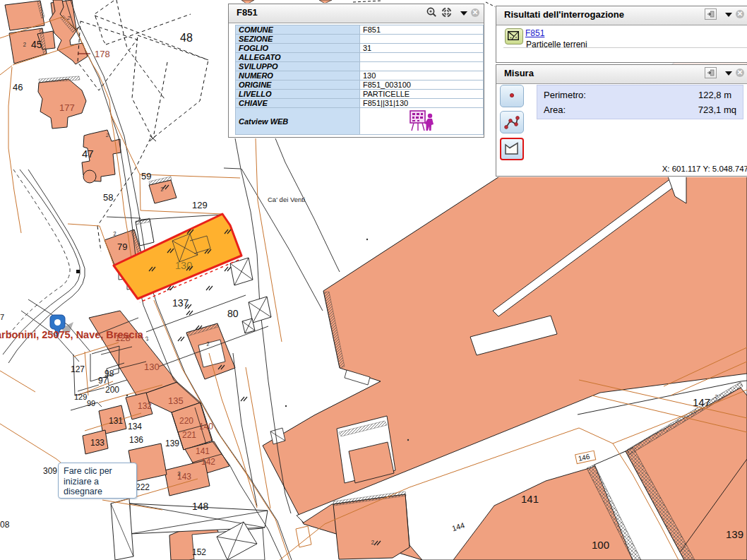 This screenshot has width=747, height=560. I want to click on svg-text: 135, so click(176, 401).